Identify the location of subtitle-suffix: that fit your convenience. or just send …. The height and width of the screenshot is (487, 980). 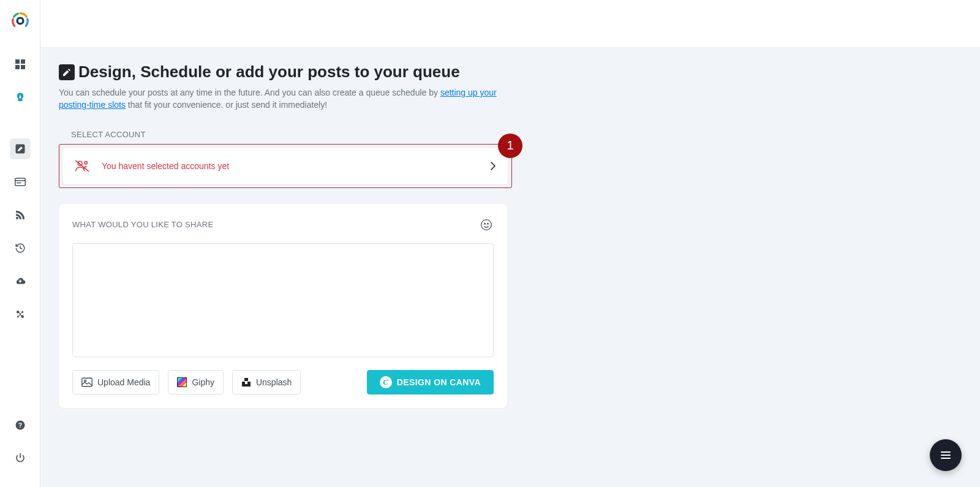
(228, 105).